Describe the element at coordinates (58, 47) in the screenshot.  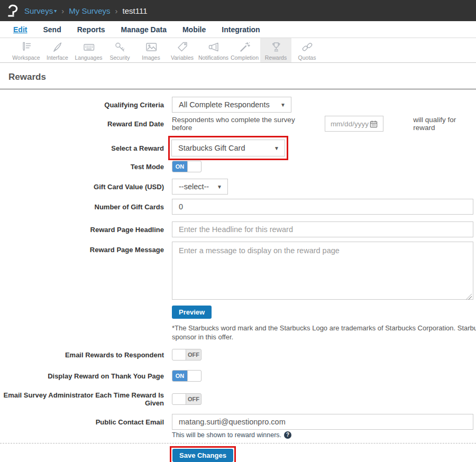
I see `interface-icon` at that location.